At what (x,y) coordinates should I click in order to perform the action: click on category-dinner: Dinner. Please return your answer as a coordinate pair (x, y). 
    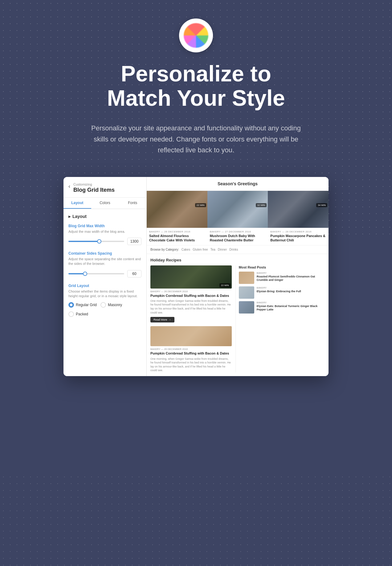
    Looking at the image, I should click on (223, 250).